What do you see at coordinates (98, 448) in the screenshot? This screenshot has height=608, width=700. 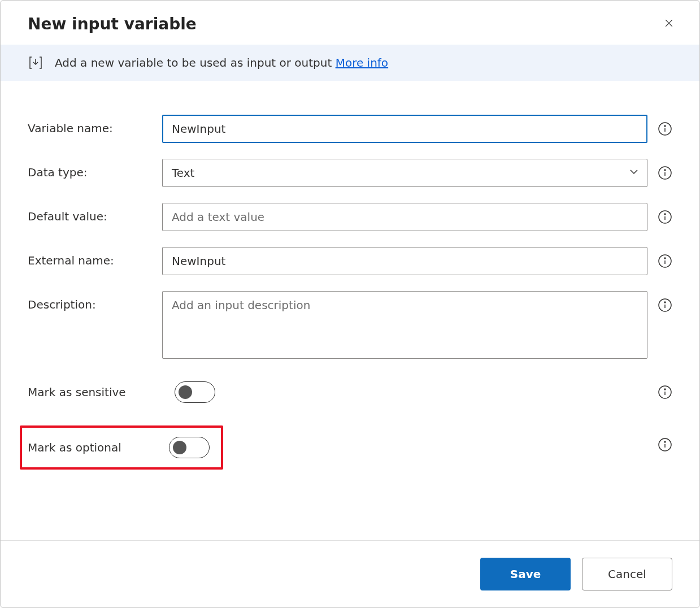 I see `label-mark-optional: Mark as optional` at bounding box center [98, 448].